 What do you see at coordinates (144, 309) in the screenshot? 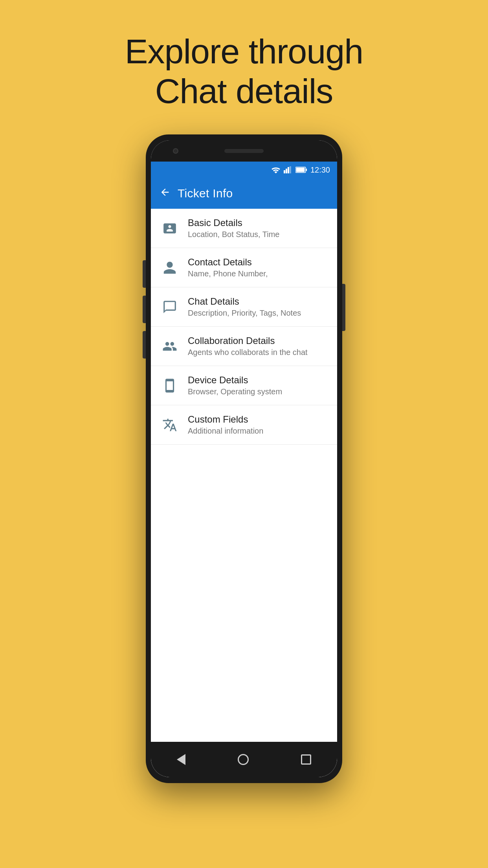
I see `vol-up-button` at bounding box center [144, 309].